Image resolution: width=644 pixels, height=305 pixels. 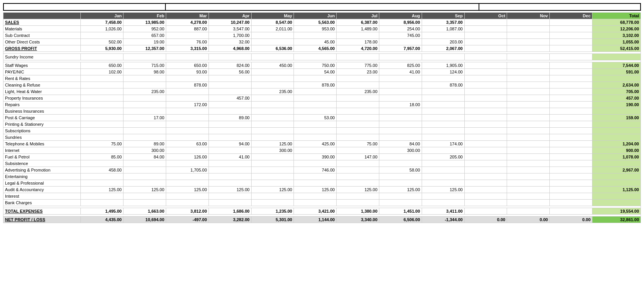 I want to click on cell-value: 159.00, so click(x=617, y=118).